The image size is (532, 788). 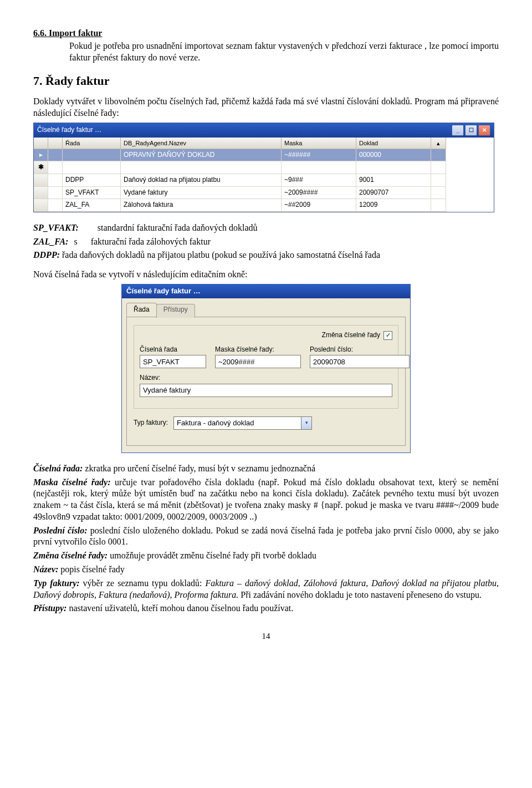 What do you see at coordinates (264, 167) in the screenshot?
I see `grid-window: Číselné řady faktur … _ ☐ ✕ Řada DB_Rady…` at bounding box center [264, 167].